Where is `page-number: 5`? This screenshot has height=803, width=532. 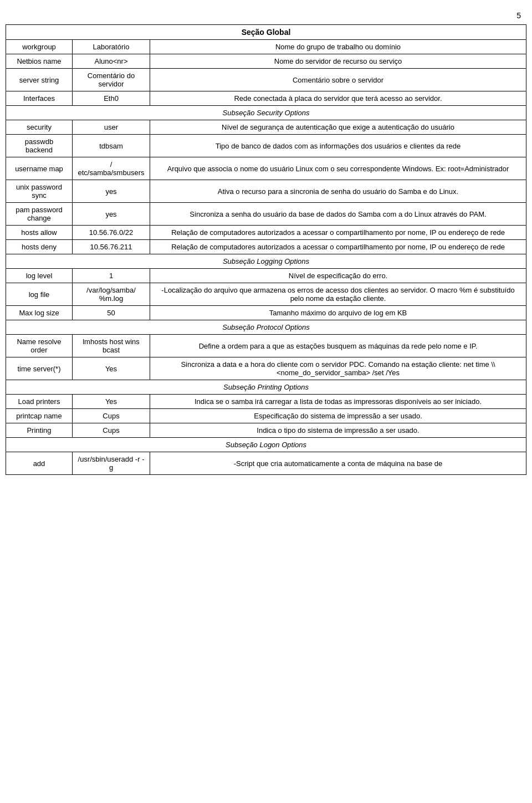
page-number: 5 is located at coordinates (266, 16).